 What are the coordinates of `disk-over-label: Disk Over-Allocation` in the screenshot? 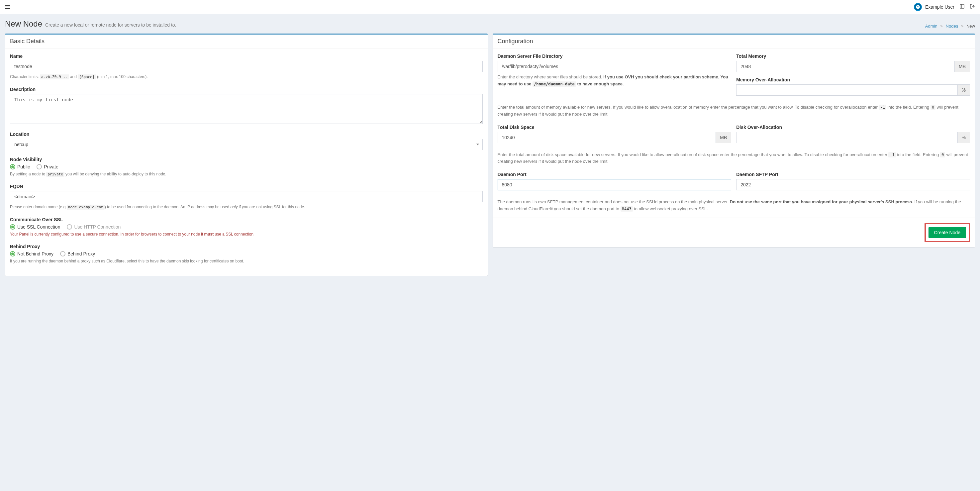 It's located at (853, 127).